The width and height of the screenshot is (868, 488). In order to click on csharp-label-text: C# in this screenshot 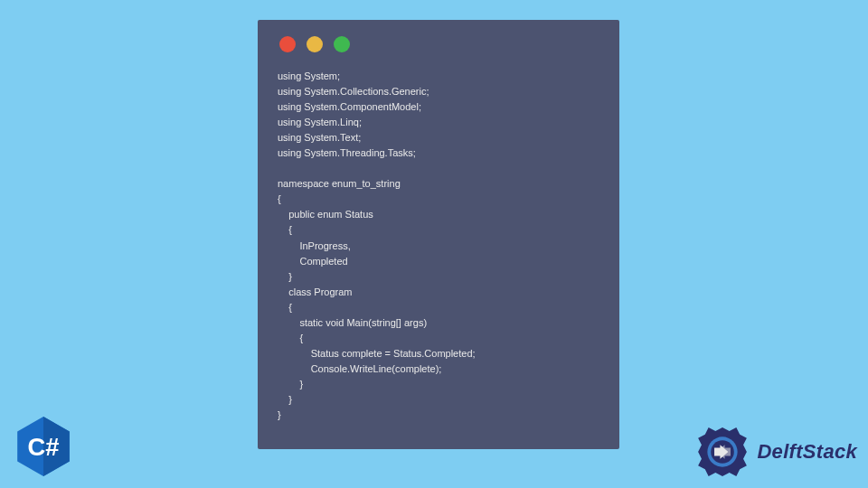, I will do `click(43, 446)`.